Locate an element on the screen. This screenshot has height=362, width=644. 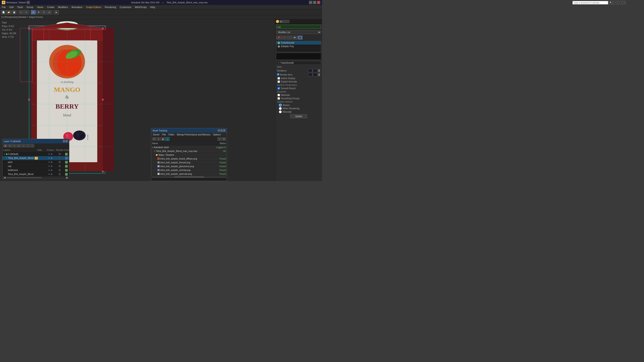
menu-group: Group is located at coordinates (30, 7).